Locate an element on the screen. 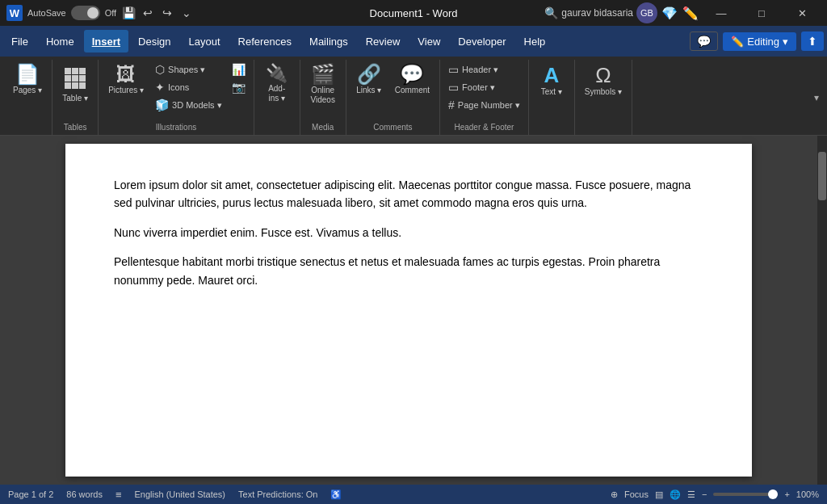 The height and width of the screenshot is (504, 827). scrollbar-right is located at coordinates (822, 310).